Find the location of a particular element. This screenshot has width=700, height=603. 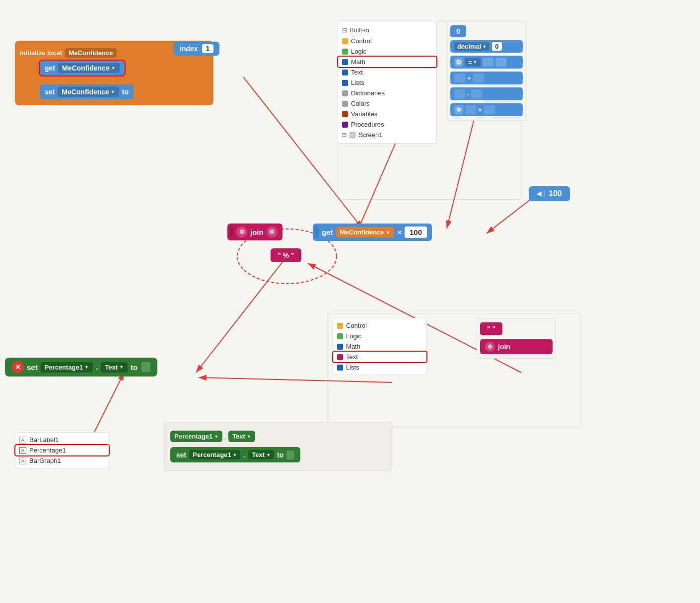

comp-item-barlabel1: A BarLabel1 is located at coordinates (62, 440).